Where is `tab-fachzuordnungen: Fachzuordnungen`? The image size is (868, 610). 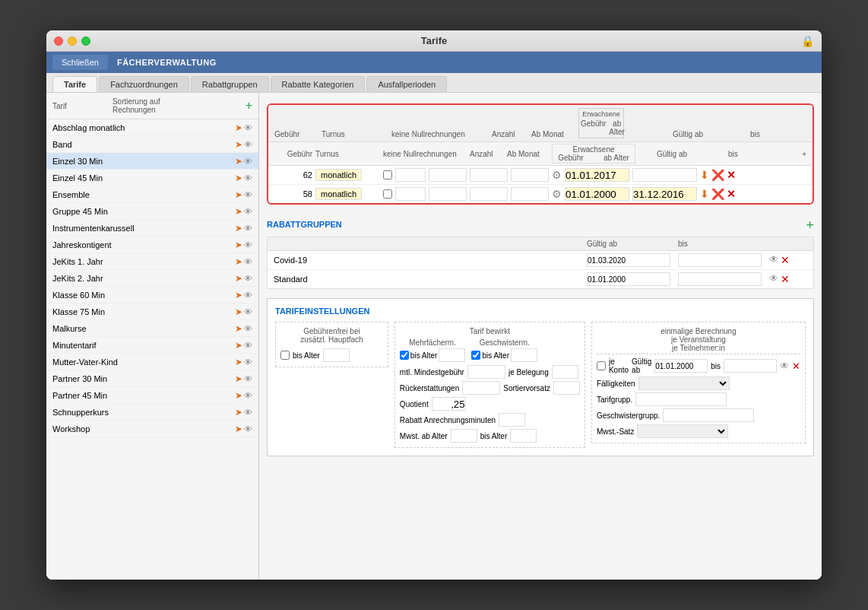
tab-fachzuordnungen: Fachzuordnungen is located at coordinates (144, 84).